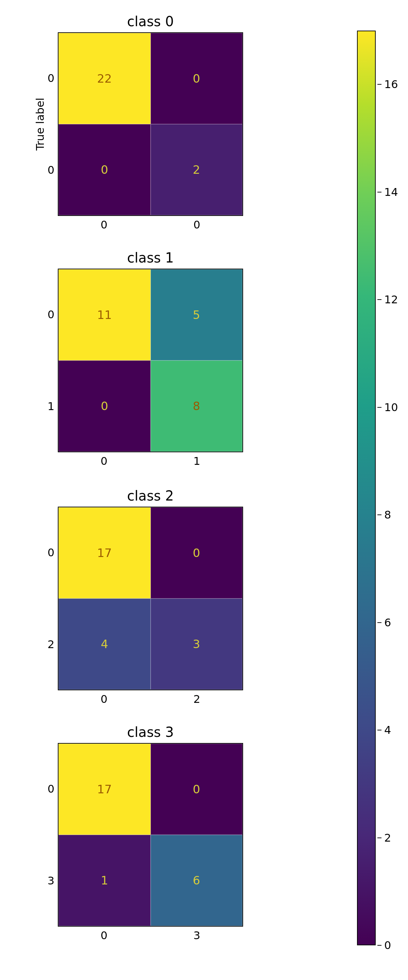 This screenshot has height=980, width=408. What do you see at coordinates (47, 881) in the screenshot?
I see `y-tick: 3` at bounding box center [47, 881].